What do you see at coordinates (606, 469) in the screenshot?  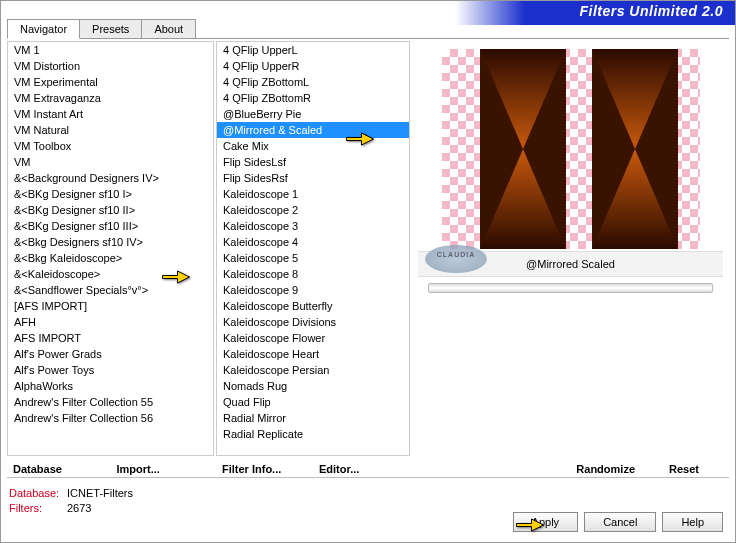 I see `randomize-button: Randomize` at bounding box center [606, 469].